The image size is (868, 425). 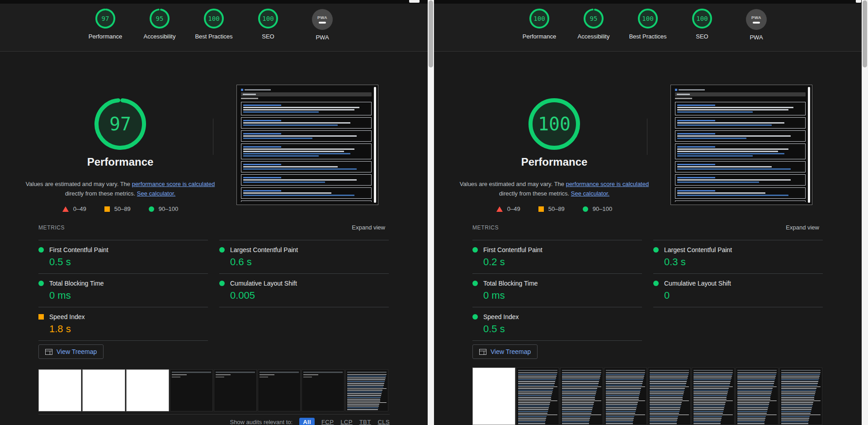 I want to click on legend-label: 90–100, so click(x=602, y=209).